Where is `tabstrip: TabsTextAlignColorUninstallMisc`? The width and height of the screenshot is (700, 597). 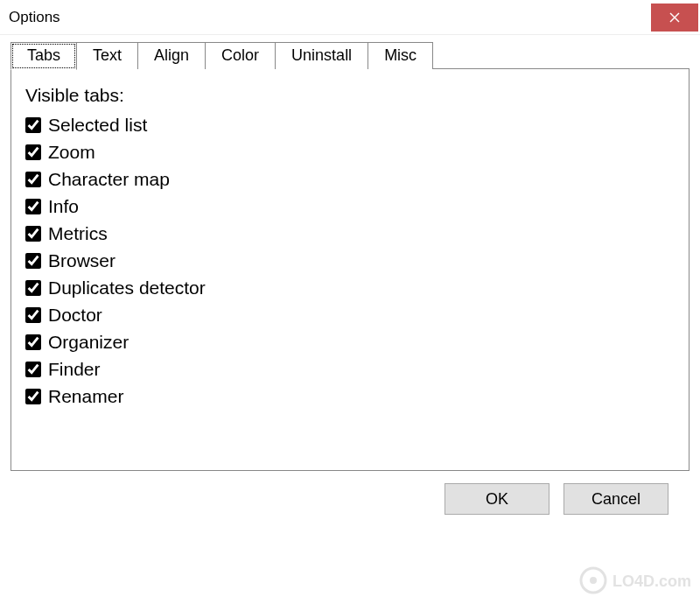 tabstrip: TabsTextAlignColorUninstallMisc is located at coordinates (350, 56).